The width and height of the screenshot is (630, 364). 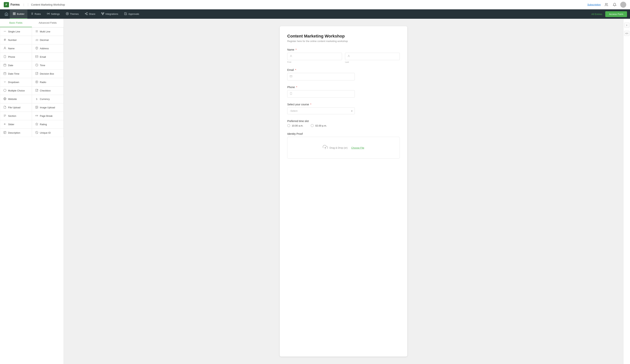 What do you see at coordinates (48, 133) in the screenshot?
I see `field-unique-id: Unique ID` at bounding box center [48, 133].